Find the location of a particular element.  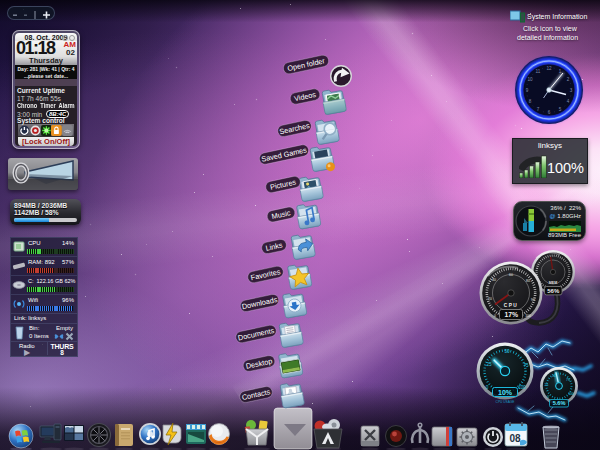

svg-text: CPU is located at coordinates (511, 306).